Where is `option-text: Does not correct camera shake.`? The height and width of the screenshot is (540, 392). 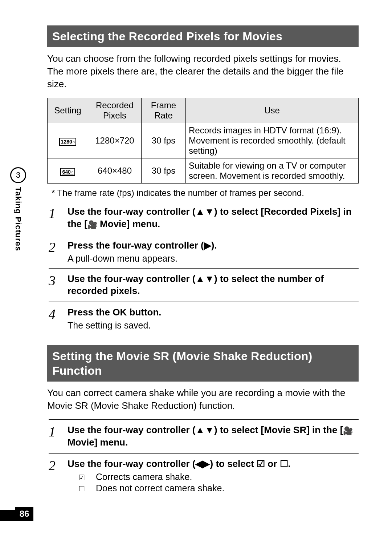 option-text: Does not correct camera shake. is located at coordinates (160, 488).